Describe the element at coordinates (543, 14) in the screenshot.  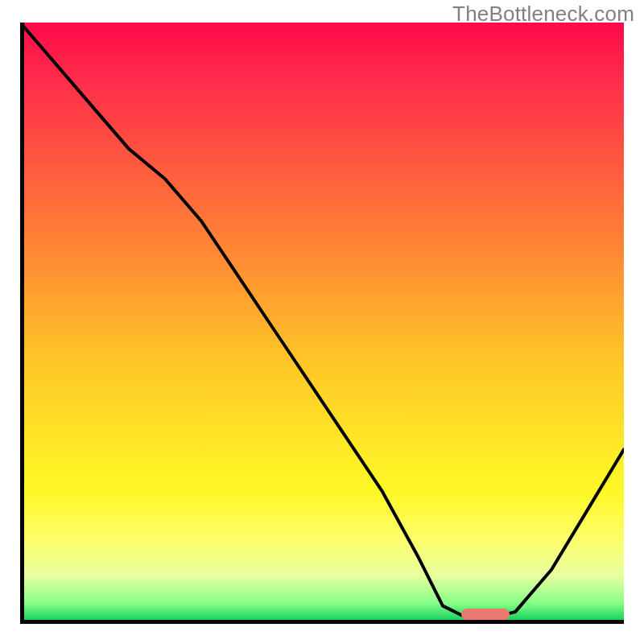
I see `watermark-text: TheBottleneck.com` at that location.